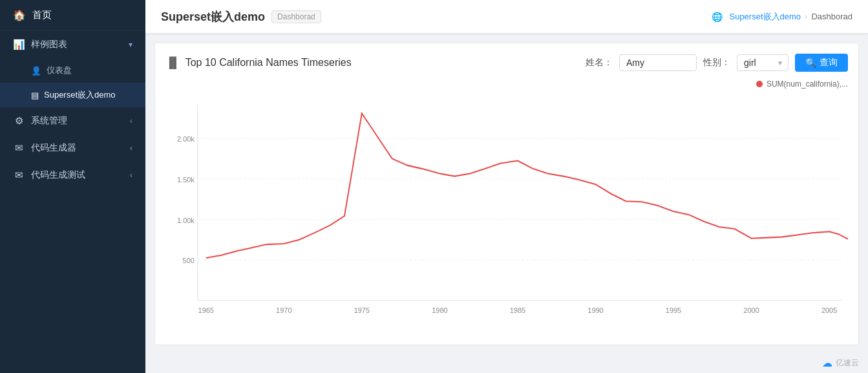 The height and width of the screenshot is (373, 868). I want to click on chart-header: ▐▌ Top 10 California Names Timeseries 姓名…, so click(507, 63).